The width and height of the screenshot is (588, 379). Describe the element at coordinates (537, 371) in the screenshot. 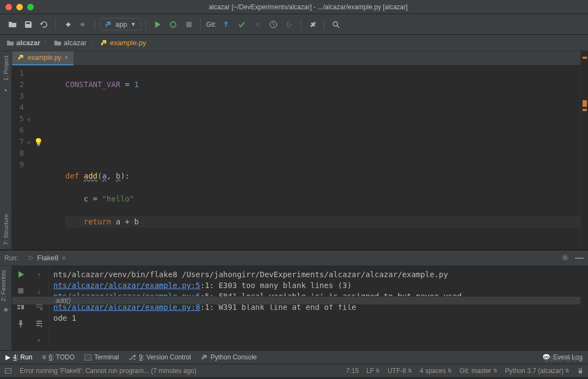

I see `status-interpreter: Python 3.7 (alcazar) ⇅` at that location.